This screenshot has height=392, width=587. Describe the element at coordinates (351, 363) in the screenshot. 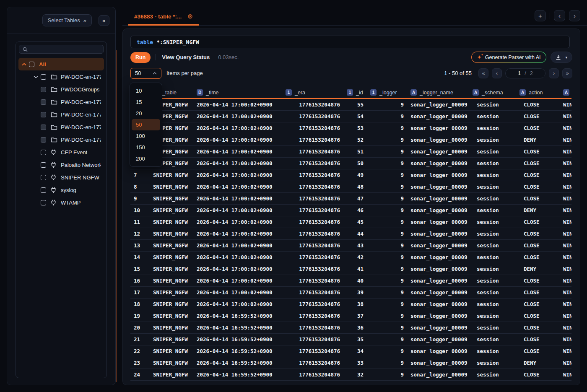

I see `table-row: 23SNIPER_NGFW2026-04-14 16:59:52+0900177…` at that location.